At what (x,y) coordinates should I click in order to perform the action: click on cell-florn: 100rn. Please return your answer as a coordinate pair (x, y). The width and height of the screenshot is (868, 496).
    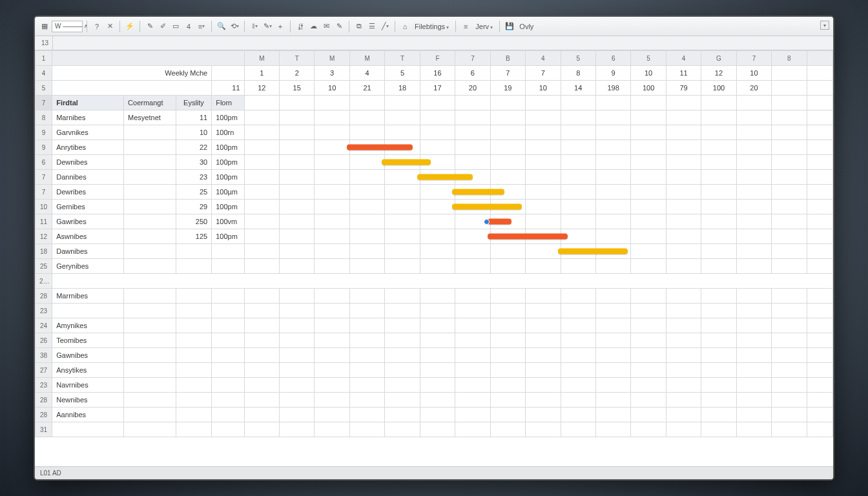
    Looking at the image, I should click on (228, 133).